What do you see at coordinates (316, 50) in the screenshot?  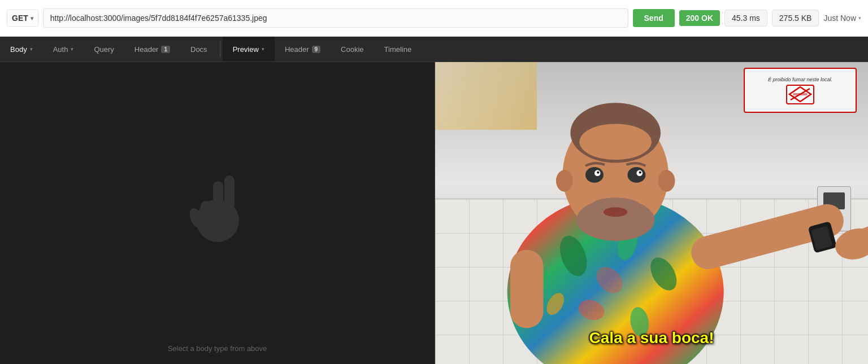 I see `header-right-badge: 9` at bounding box center [316, 50].